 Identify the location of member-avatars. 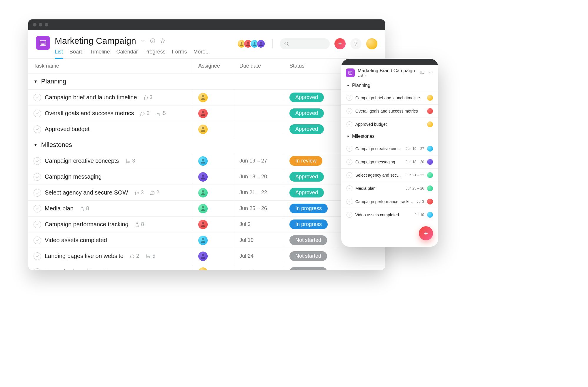
(251, 44).